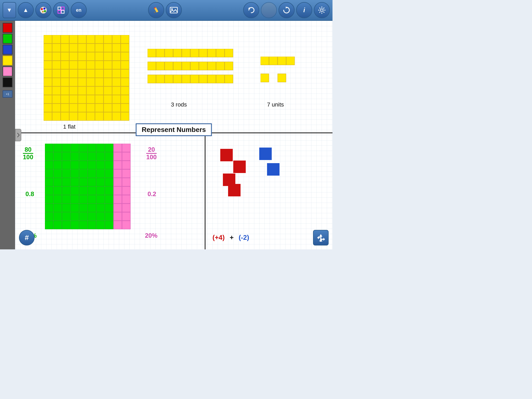  Describe the element at coordinates (231, 237) in the screenshot. I see `pos-neg-equation: (+4) + (-2)` at that location.